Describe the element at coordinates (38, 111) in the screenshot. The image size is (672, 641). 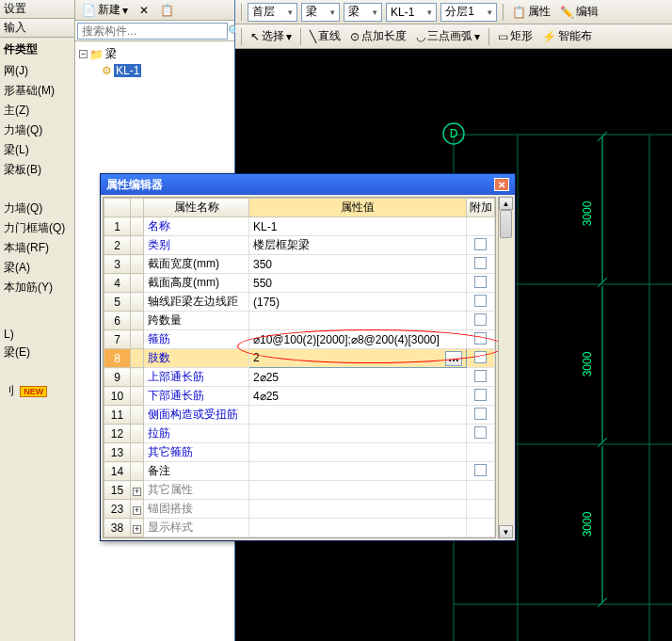
I see `left-item: 主(Z)` at that location.